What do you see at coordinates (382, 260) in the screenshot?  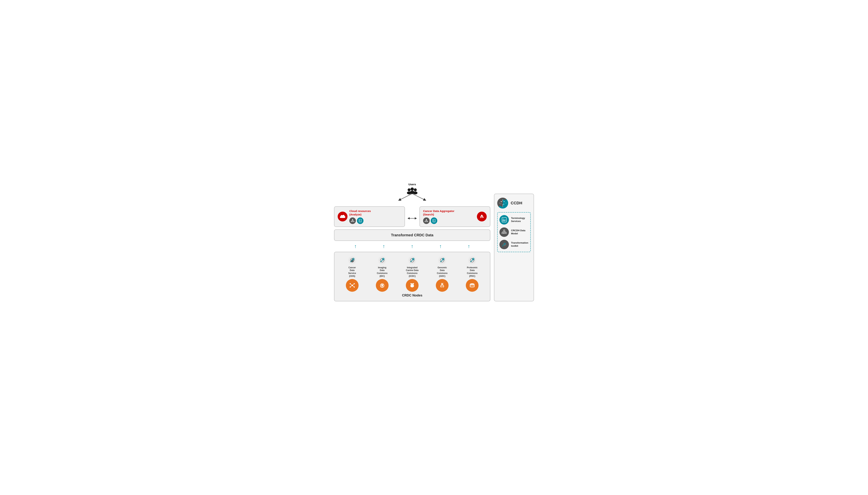 I see `gear-wrench-svg-idc` at bounding box center [382, 260].